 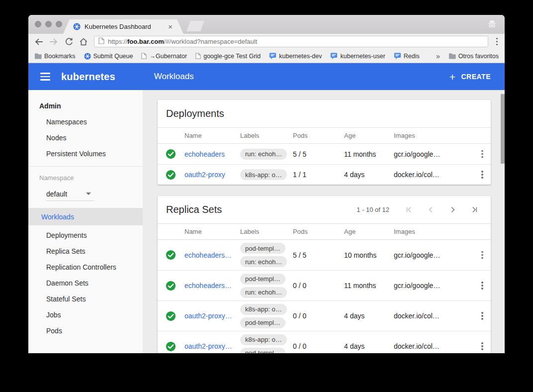 What do you see at coordinates (86, 315) in the screenshot?
I see `sidebar-item-jobs: Jobs` at bounding box center [86, 315].